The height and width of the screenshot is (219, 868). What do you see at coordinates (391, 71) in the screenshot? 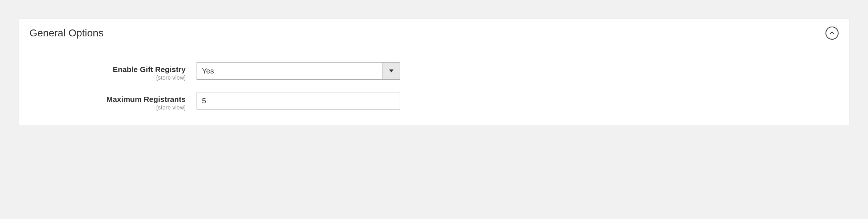
I see `chevron-down-icon` at bounding box center [391, 71].